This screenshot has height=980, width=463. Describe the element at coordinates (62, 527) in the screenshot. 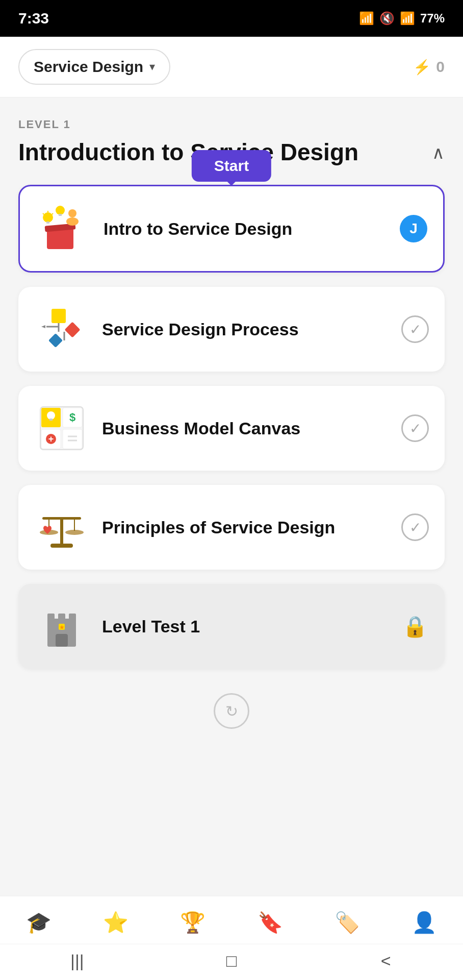

I see `lesson-icon-principles` at that location.